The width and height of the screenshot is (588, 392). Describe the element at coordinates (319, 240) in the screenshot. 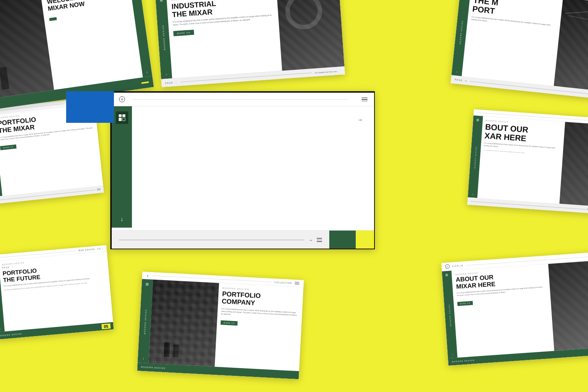

I see `hamburger-footer` at that location.